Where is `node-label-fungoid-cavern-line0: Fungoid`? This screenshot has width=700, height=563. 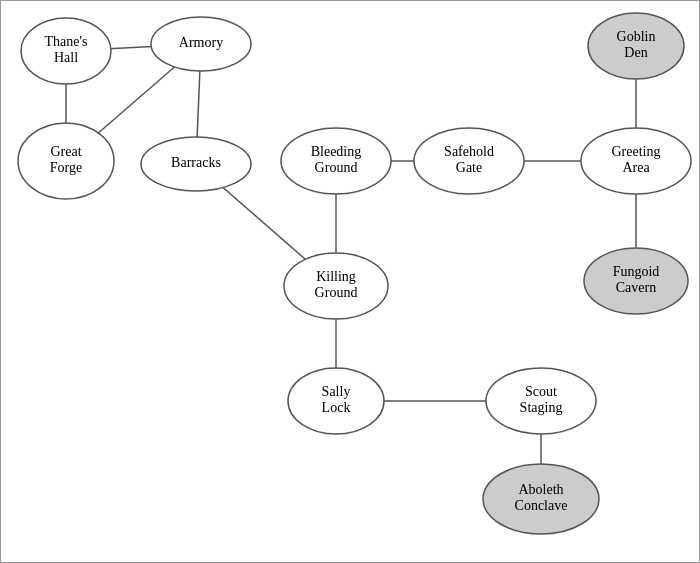 node-label-fungoid-cavern-line0: Fungoid is located at coordinates (636, 272).